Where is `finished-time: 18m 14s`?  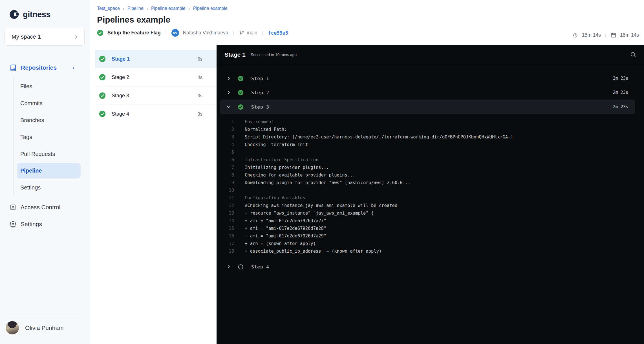
finished-time: 18m 14s is located at coordinates (629, 35).